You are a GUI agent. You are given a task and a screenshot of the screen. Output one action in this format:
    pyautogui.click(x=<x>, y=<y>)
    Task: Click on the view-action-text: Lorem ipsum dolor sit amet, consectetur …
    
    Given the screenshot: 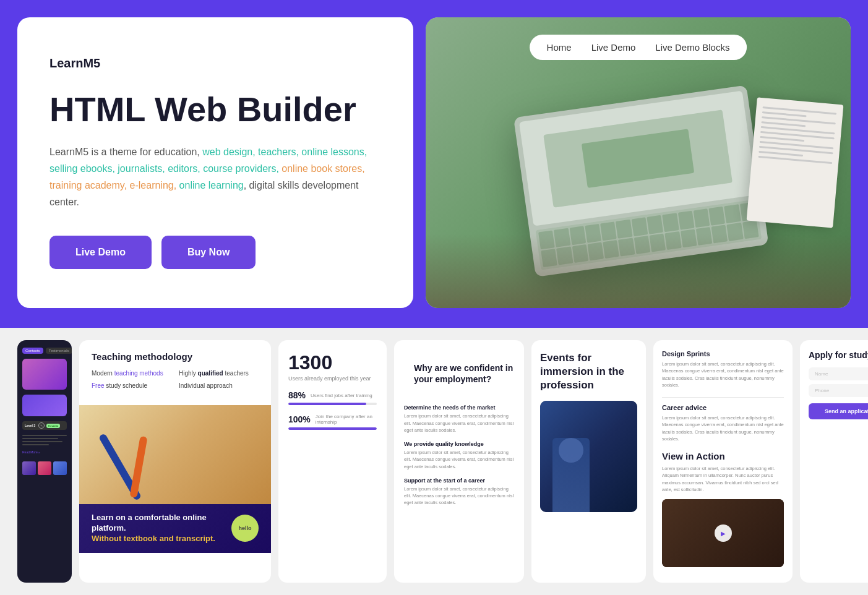 What is the action you would take?
    pyautogui.click(x=723, y=479)
    